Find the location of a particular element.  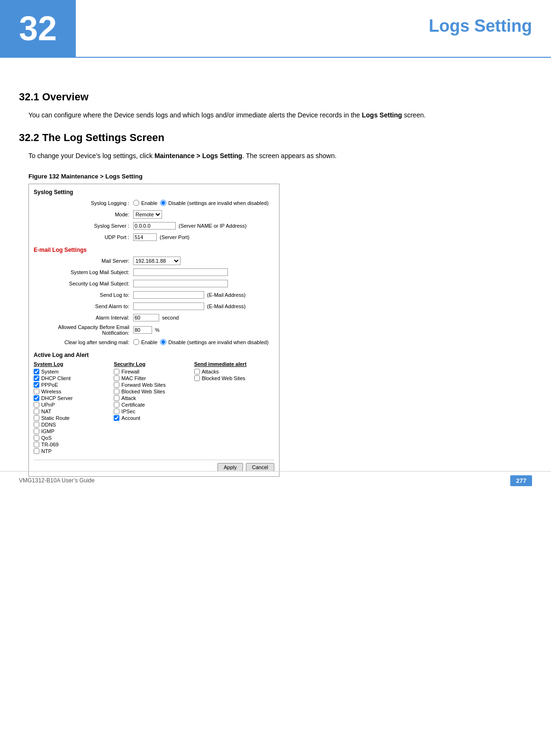

clear-disable-radio is located at coordinates (163, 342).